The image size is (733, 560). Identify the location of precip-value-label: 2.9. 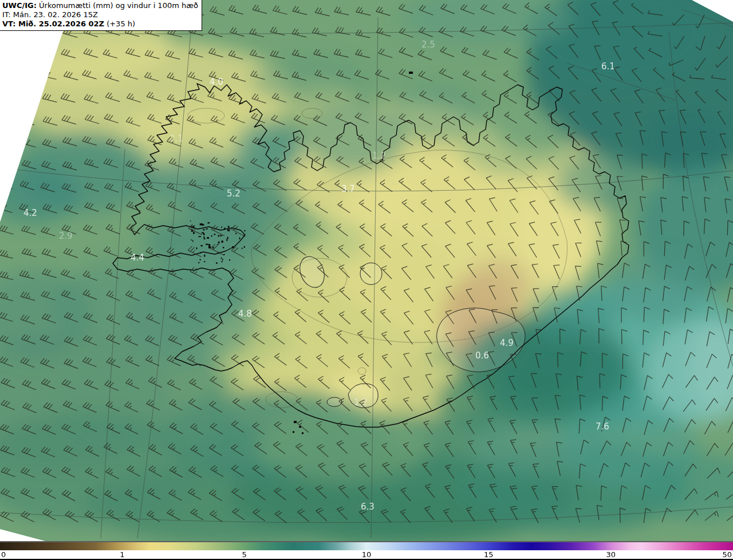
(66, 236).